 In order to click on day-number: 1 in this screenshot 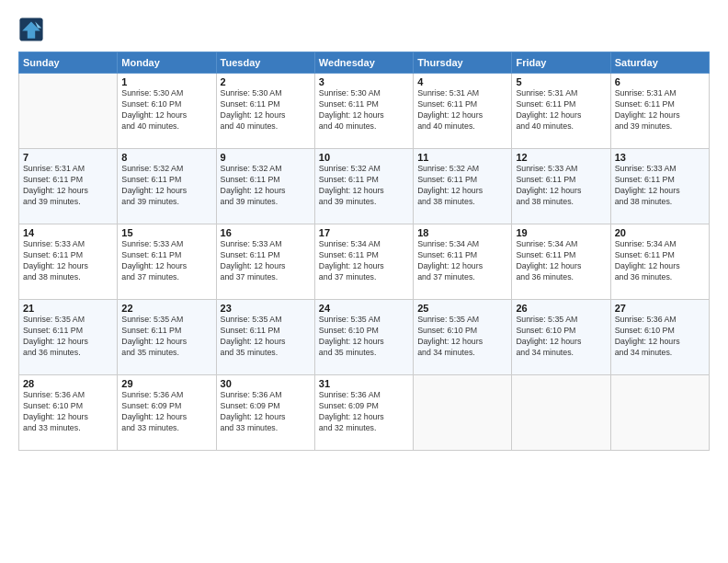, I will do `click(166, 82)`.